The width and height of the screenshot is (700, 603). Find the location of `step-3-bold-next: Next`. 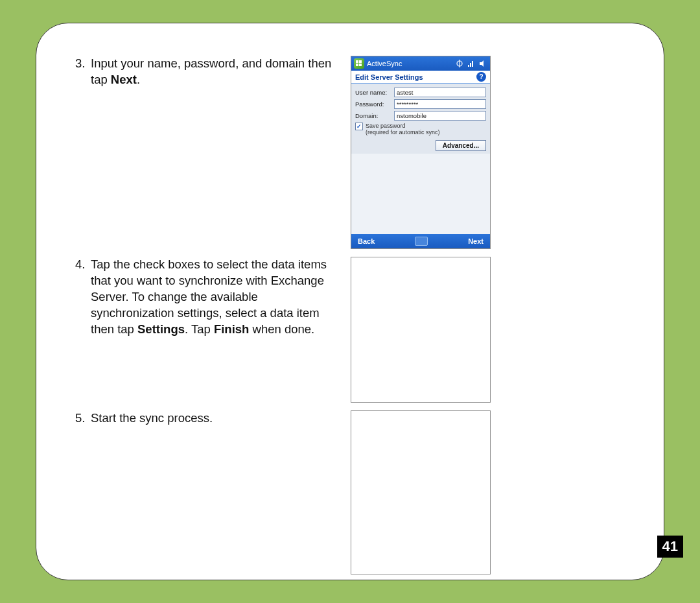

step-3-bold-next: Next is located at coordinates (124, 79).